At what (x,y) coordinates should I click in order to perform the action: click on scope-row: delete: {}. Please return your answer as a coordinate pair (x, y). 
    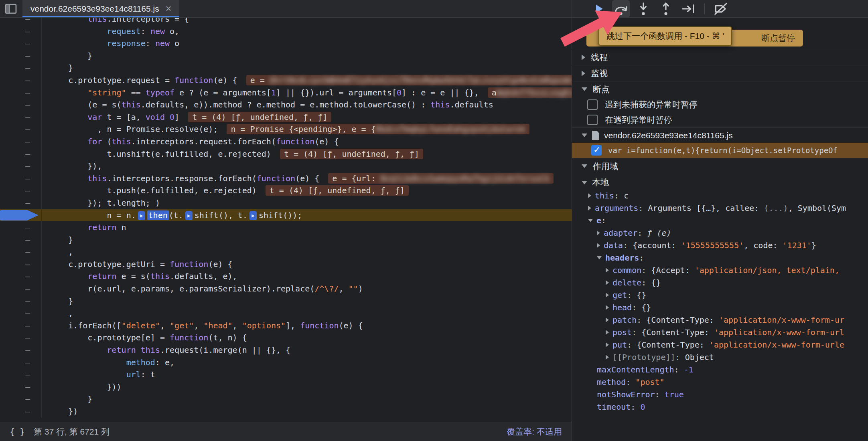
    Looking at the image, I should click on (720, 282).